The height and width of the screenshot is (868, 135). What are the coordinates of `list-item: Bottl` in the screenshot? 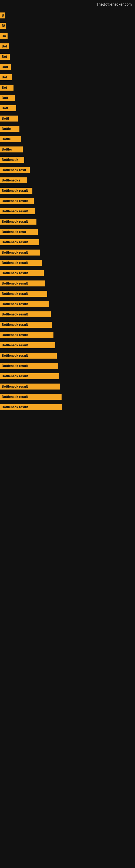 It's located at (68, 119).